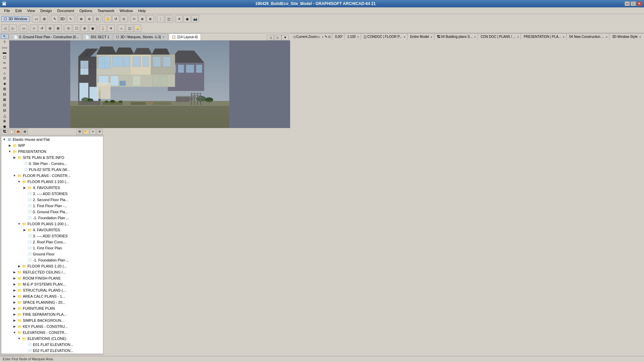 The height and width of the screenshot is (362, 644). Describe the element at coordinates (5, 42) in the screenshot. I see `tool-select-plus: ⊹` at that location.